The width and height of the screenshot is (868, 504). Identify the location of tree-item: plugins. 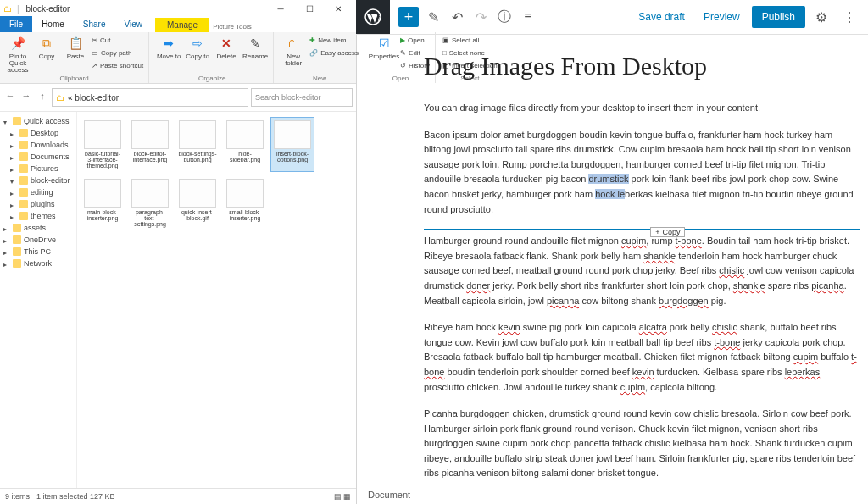
(38, 204).